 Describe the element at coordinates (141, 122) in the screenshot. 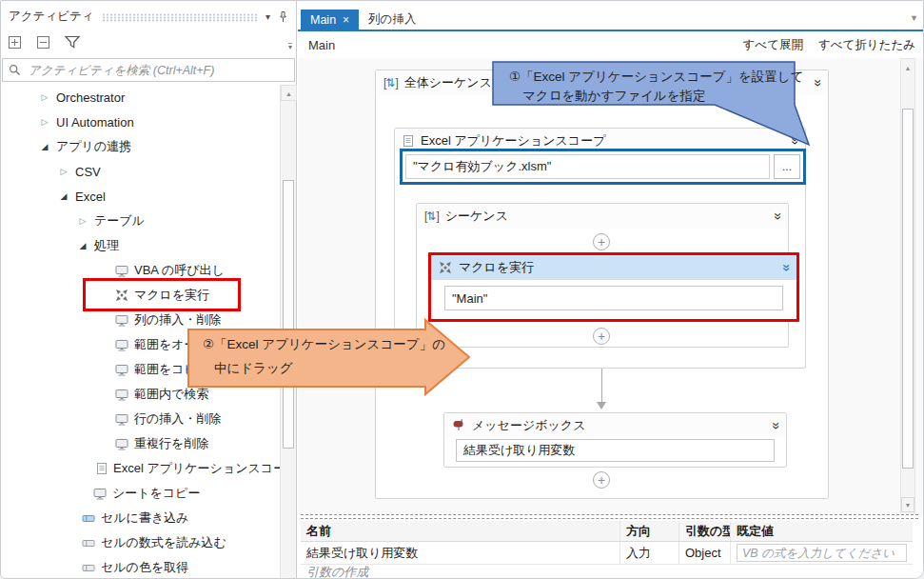

I see `tree-item: ▷UI Automation` at that location.